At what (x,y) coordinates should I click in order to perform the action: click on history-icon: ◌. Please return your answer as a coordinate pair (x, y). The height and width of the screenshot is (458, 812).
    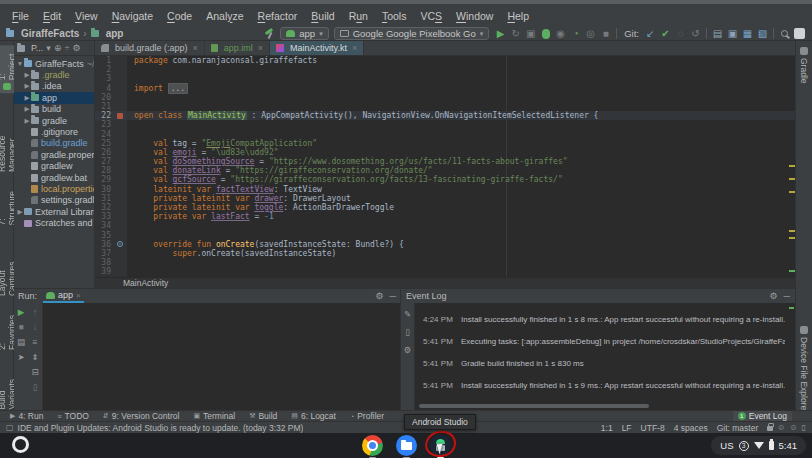
    Looking at the image, I should click on (680, 34).